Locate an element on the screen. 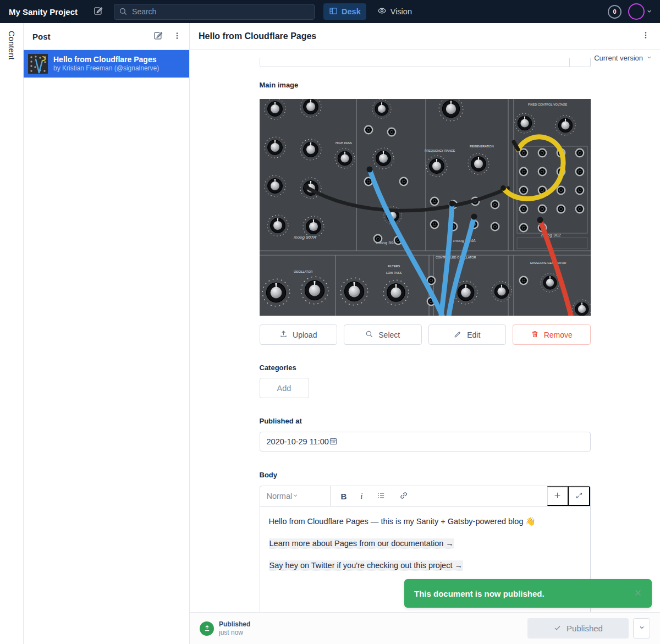  check-icon is located at coordinates (558, 629).